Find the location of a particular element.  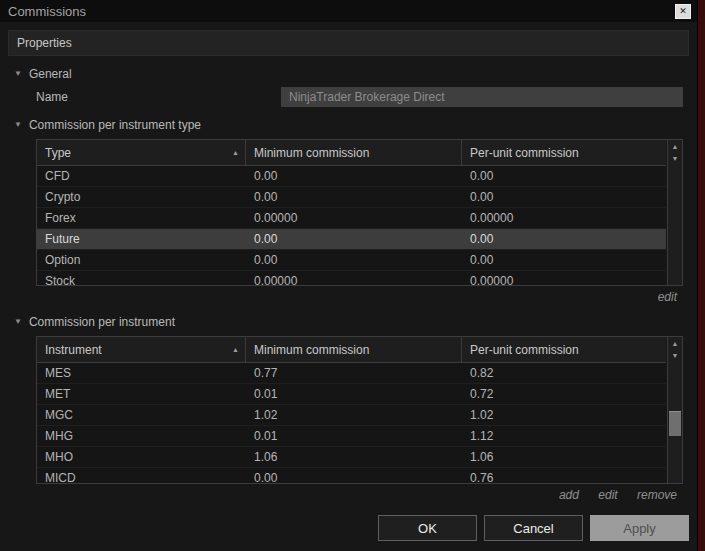

type-table-header: Type ▲ Minimum commission Per-unit commi… is located at coordinates (352, 153).